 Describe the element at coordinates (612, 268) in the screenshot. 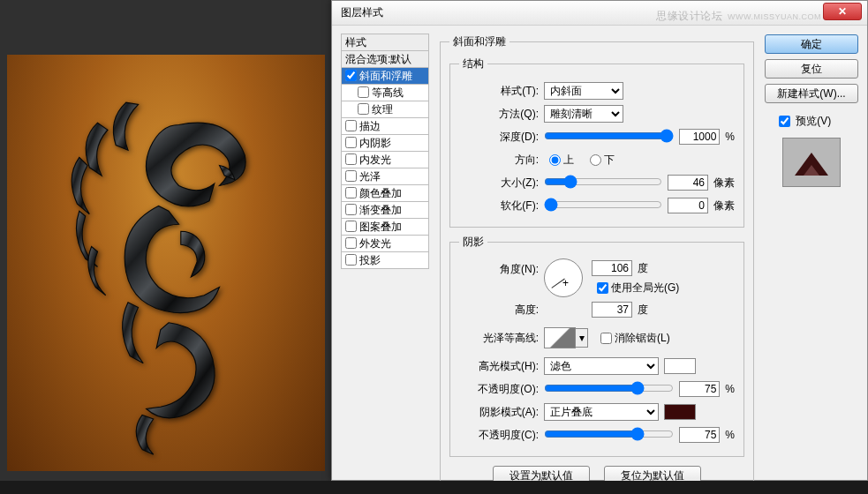

I see `angle-input` at that location.